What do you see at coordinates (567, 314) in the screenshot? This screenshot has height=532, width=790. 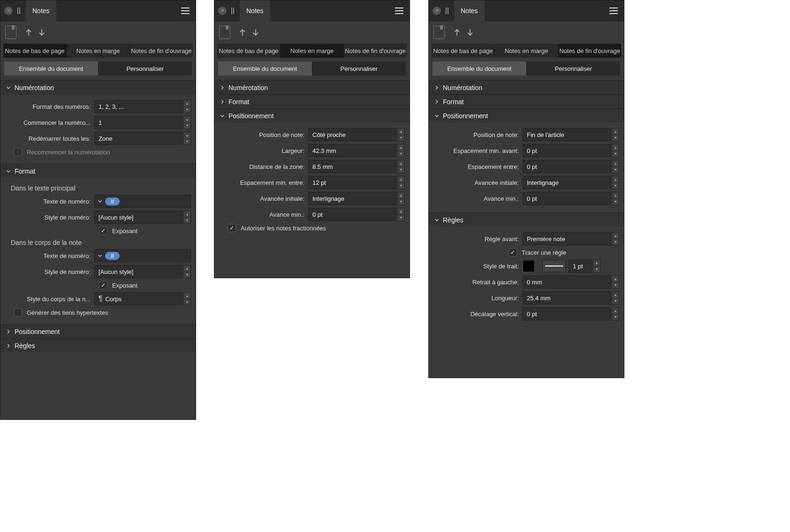 I see `input-decalage: 0 pt` at bounding box center [567, 314].